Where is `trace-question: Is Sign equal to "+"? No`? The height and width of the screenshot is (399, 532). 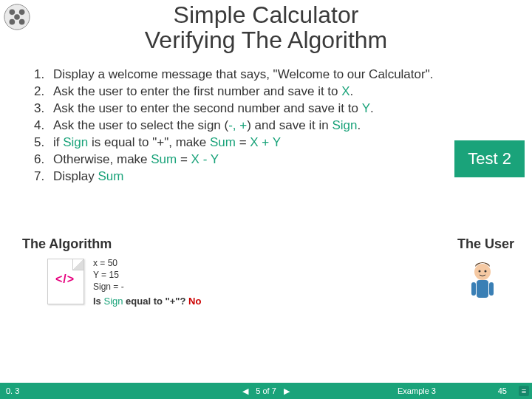
trace-question: Is Sign equal to "+"? No is located at coordinates (147, 301).